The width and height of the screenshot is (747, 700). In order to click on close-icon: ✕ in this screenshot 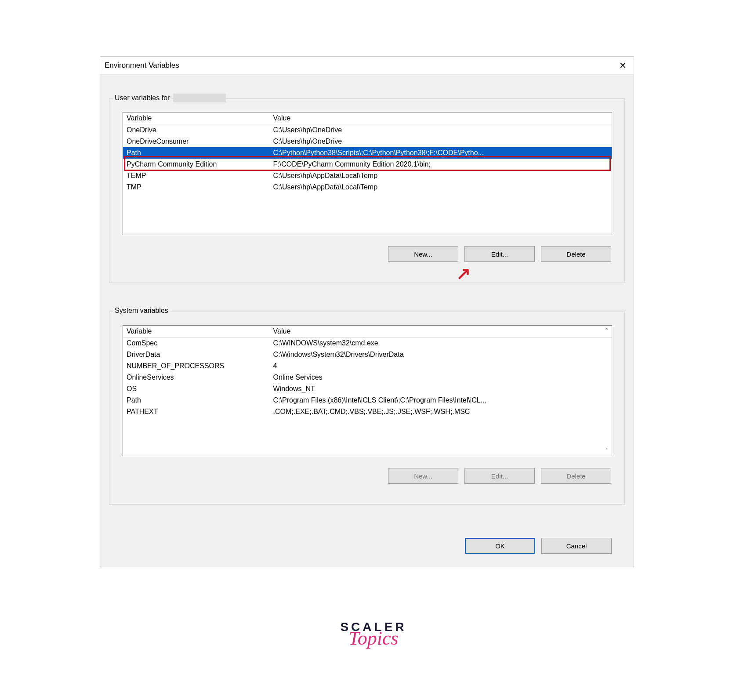, I will do `click(623, 65)`.